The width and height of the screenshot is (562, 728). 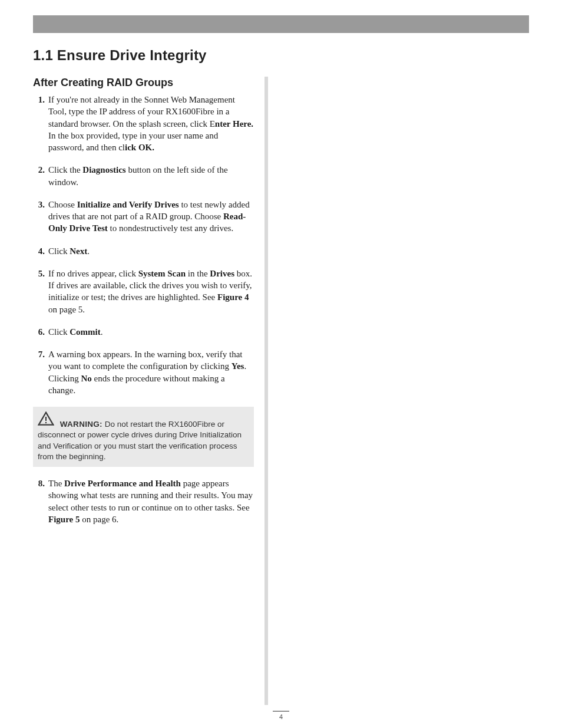 I want to click on step-text: on page 6., so click(x=99, y=519).